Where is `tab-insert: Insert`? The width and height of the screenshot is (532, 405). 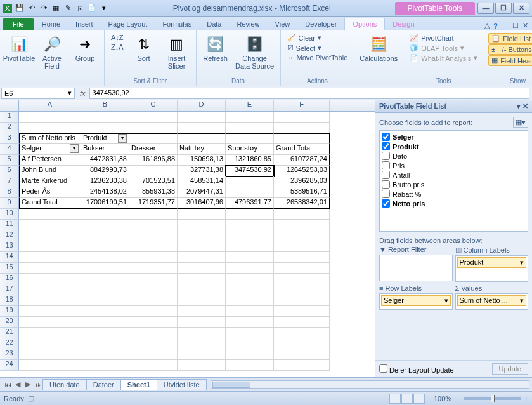
tab-insert: Insert is located at coordinates (84, 24).